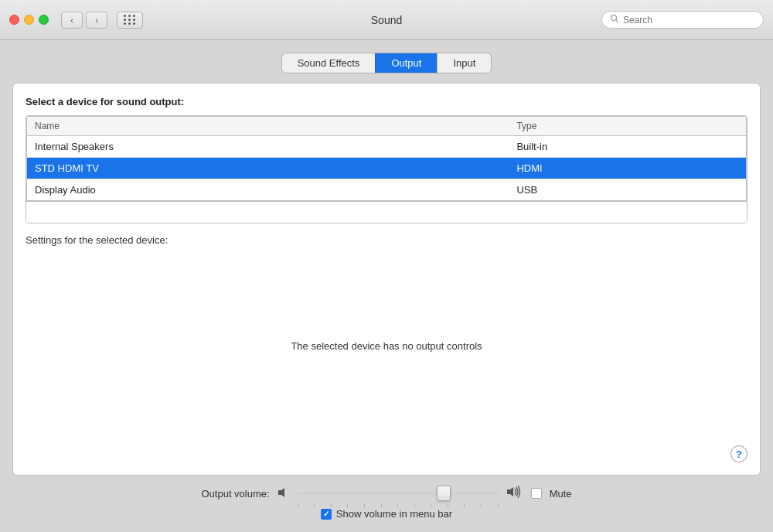 The height and width of the screenshot is (532, 773). What do you see at coordinates (386, 190) in the screenshot?
I see `table-row: Display AudioUSB` at bounding box center [386, 190].